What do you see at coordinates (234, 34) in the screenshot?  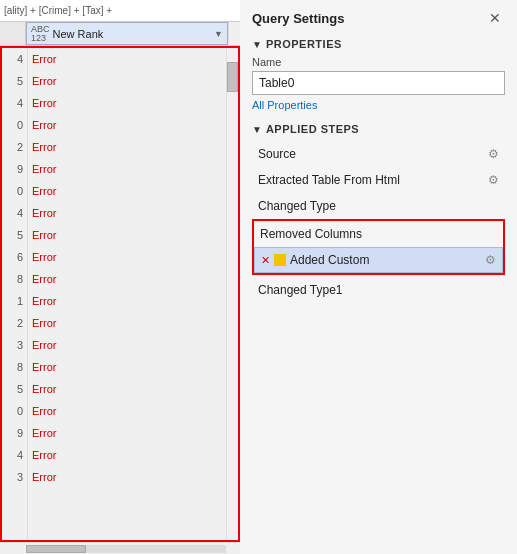 I see `scrollbar-top-corner` at bounding box center [234, 34].